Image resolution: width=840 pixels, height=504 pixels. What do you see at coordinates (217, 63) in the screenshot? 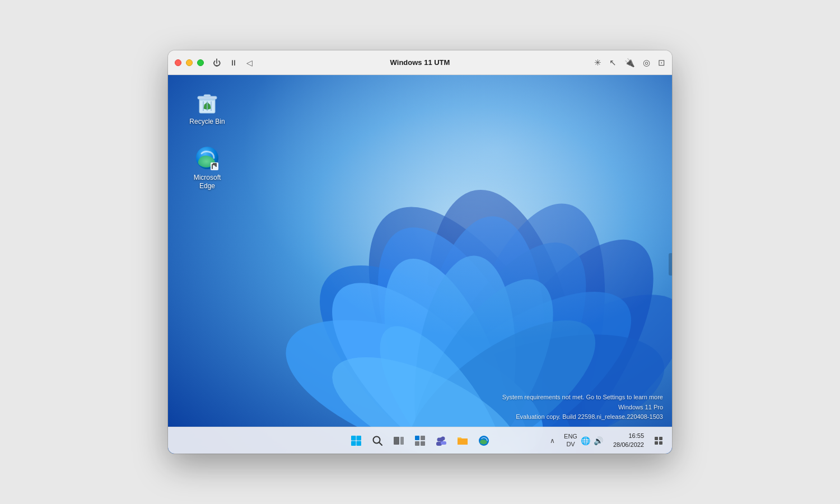
I see `power-button: ⏻` at bounding box center [217, 63].